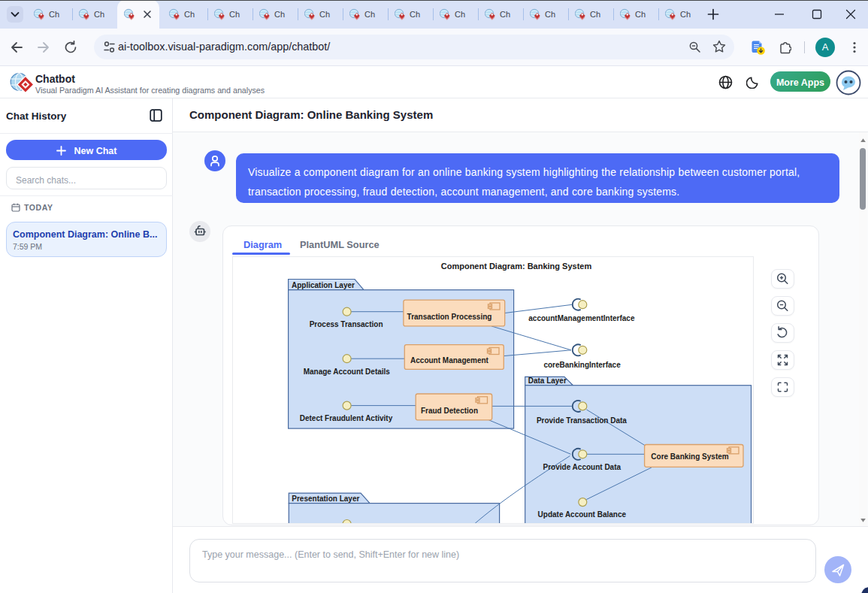 The height and width of the screenshot is (593, 868). I want to click on svg-text: Account Management, so click(449, 361).